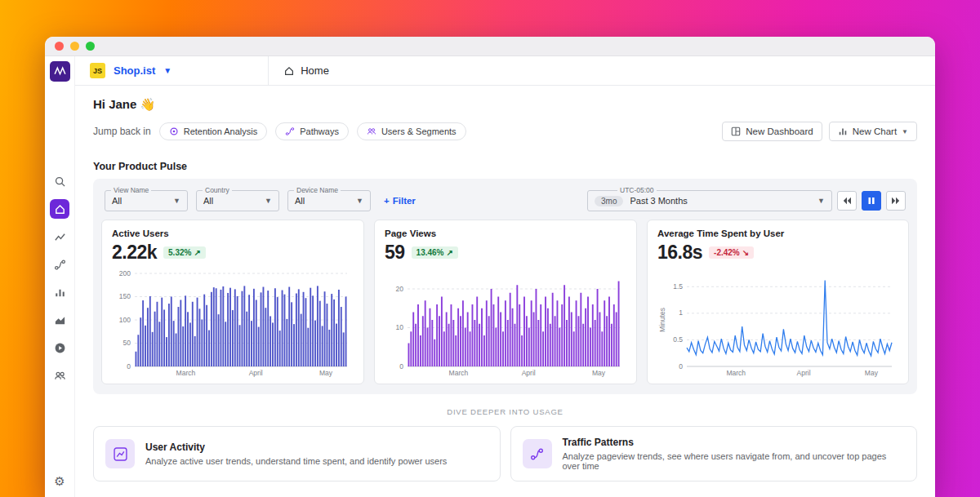 This screenshot has height=497, width=980. Describe the element at coordinates (238, 201) in the screenshot. I see `country-select: Country All ▼` at that location.